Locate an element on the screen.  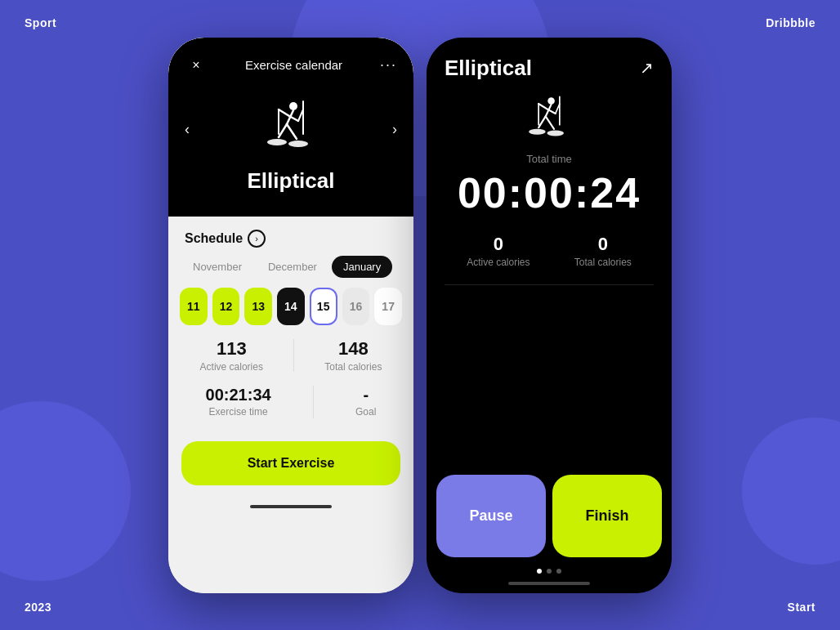
workout-title-bar: Elliptical ↗ is located at coordinates (549, 69).